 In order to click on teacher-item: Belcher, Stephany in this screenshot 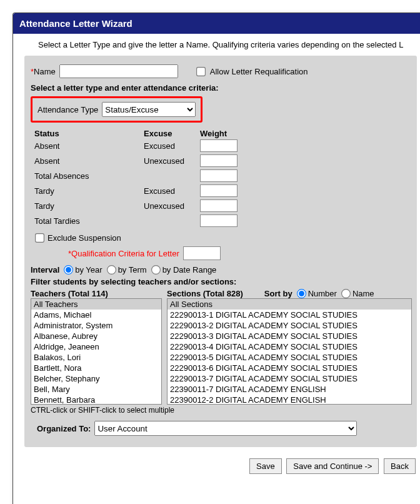, I will do `click(96, 379)`.